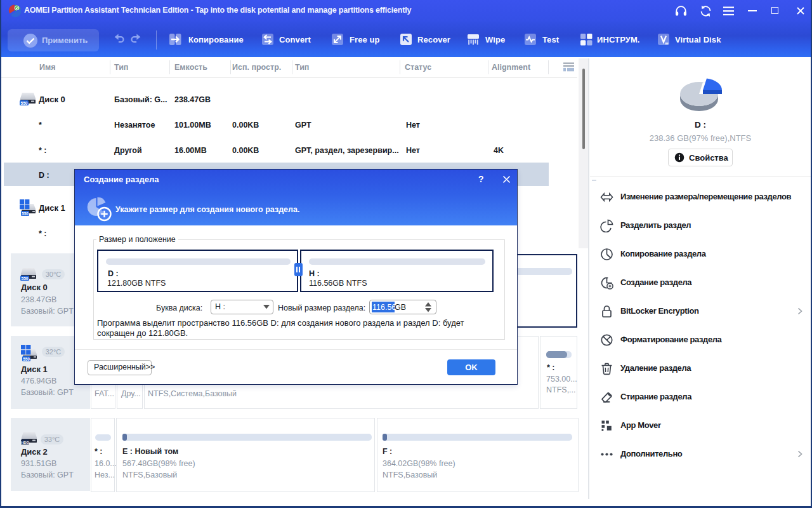  What do you see at coordinates (25, 443) in the screenshot?
I see `svg-text: HDD` at bounding box center [25, 443].